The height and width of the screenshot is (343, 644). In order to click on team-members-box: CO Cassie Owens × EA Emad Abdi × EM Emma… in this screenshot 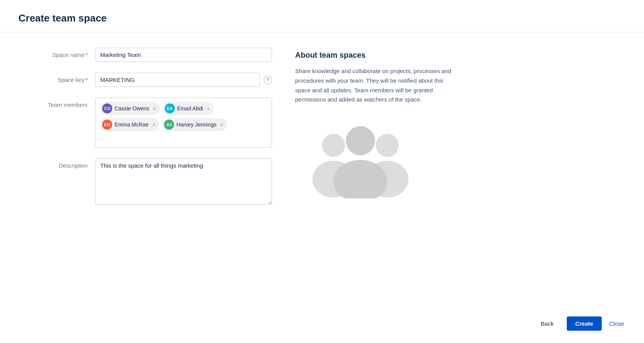, I will do `click(184, 123)`.